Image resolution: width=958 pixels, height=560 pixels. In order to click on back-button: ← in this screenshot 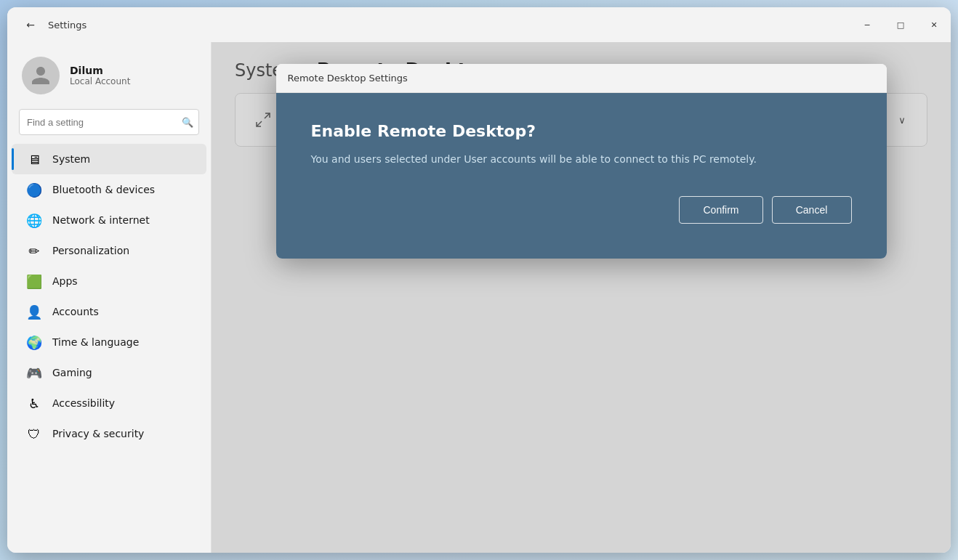, I will do `click(31, 25)`.